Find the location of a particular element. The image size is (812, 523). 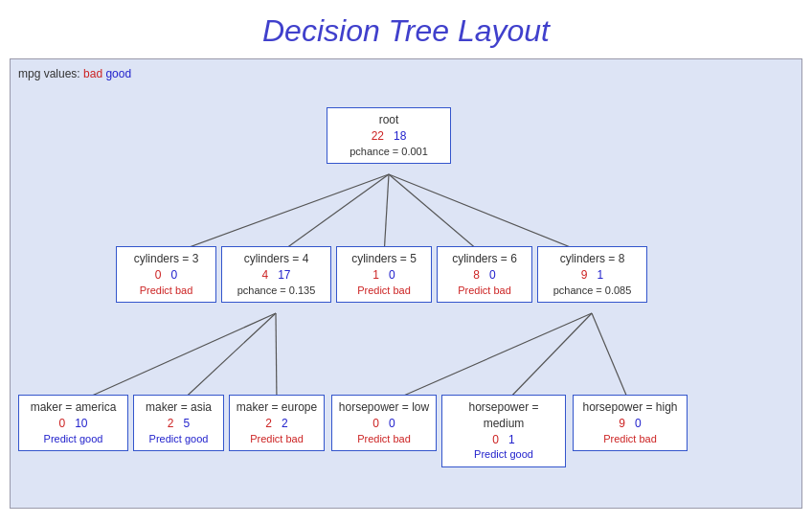

legend-good: good is located at coordinates (119, 74).